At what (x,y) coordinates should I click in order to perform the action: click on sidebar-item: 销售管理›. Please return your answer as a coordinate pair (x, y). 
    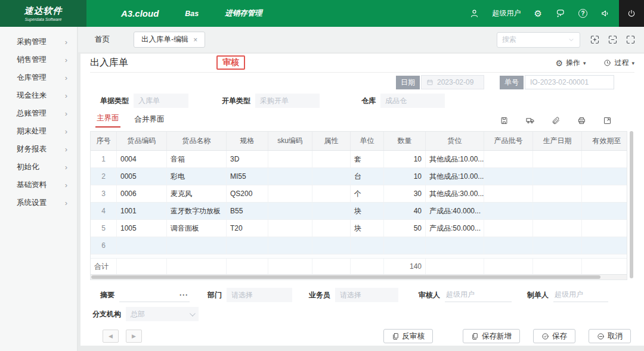
    Looking at the image, I should click on (38, 60).